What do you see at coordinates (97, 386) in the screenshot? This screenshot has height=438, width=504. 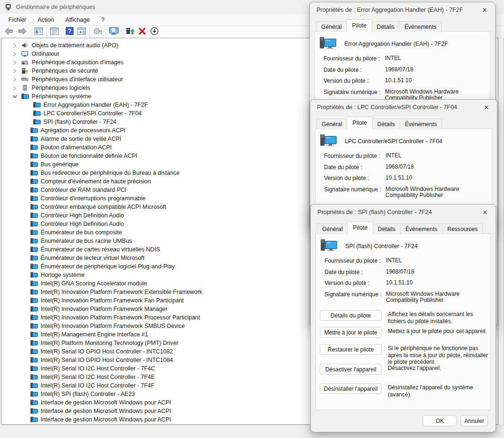 I see `tree-item-label: Intel(R) Serial IO I2C Host Controller -…` at bounding box center [97, 386].